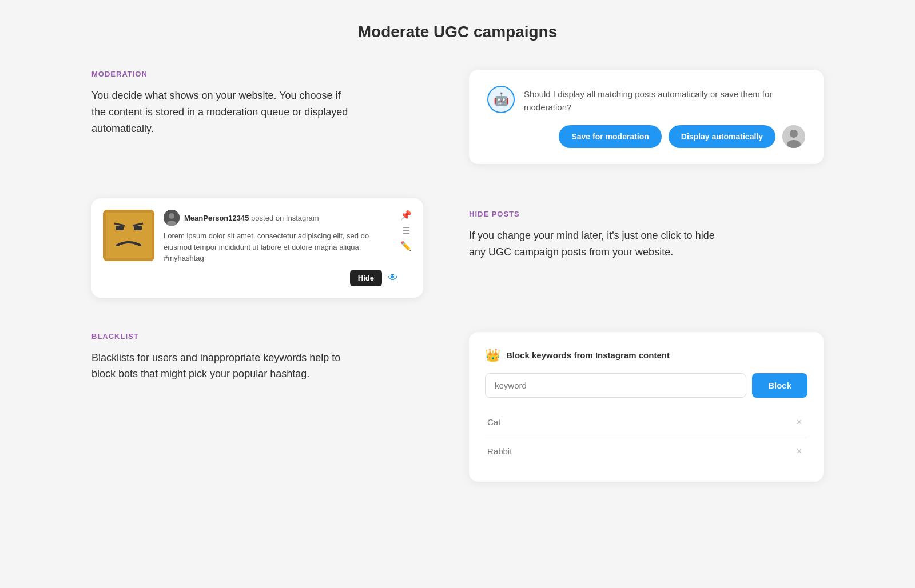 The width and height of the screenshot is (915, 588). I want to click on blacklist-title: Block keywords from Instagram content, so click(588, 355).